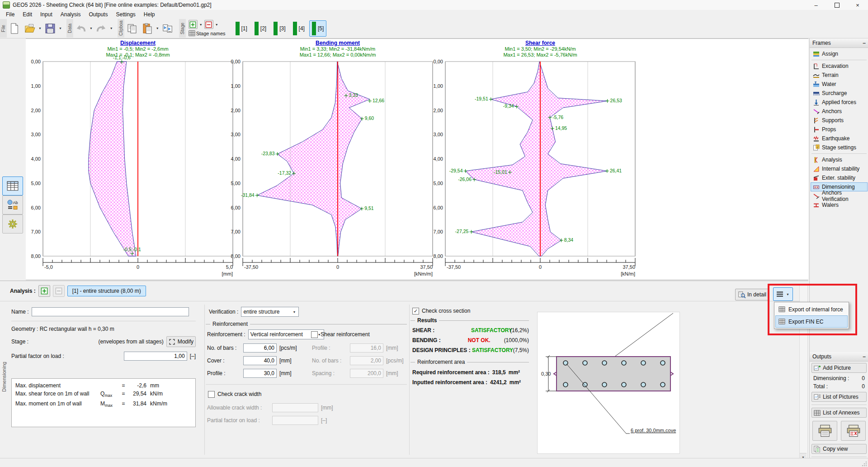 This screenshot has width=868, height=467. I want to click on export-menu: Export of internal forceExport FIN EC, so click(811, 315).